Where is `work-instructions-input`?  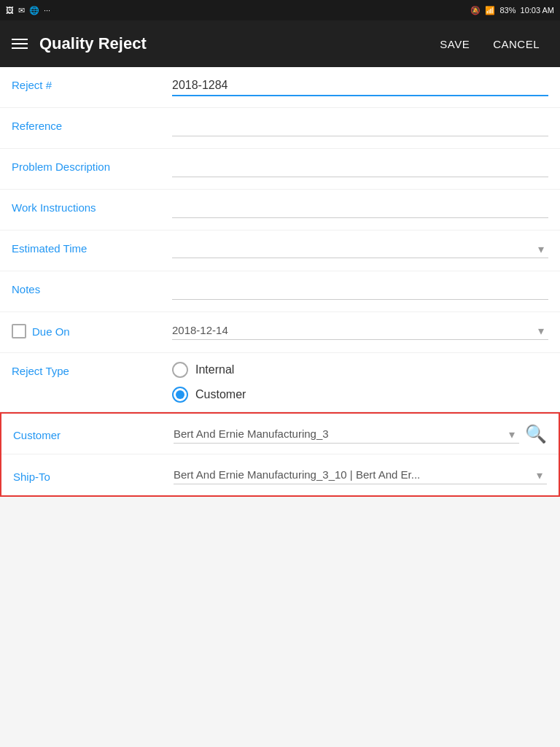
work-instructions-input is located at coordinates (360, 209).